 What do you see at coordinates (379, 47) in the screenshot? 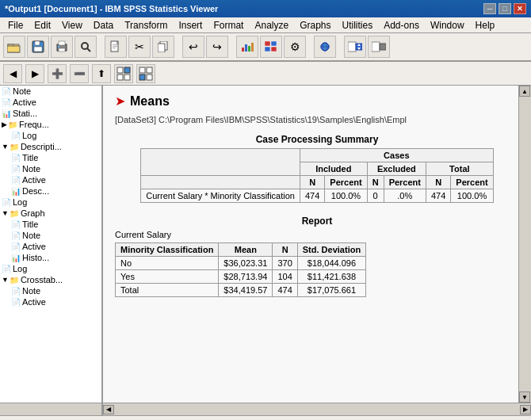
I see `run-button` at bounding box center [379, 47].